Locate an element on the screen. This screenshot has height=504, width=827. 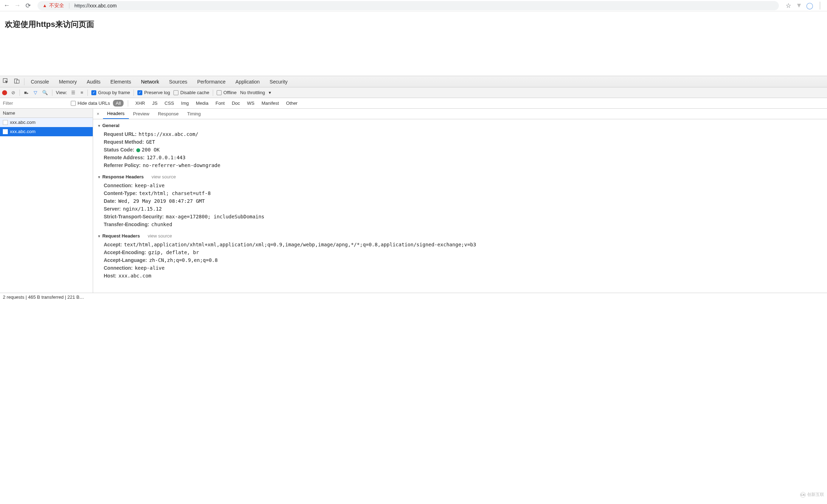
header-key: Accept-Encoding: is located at coordinates (125, 252).